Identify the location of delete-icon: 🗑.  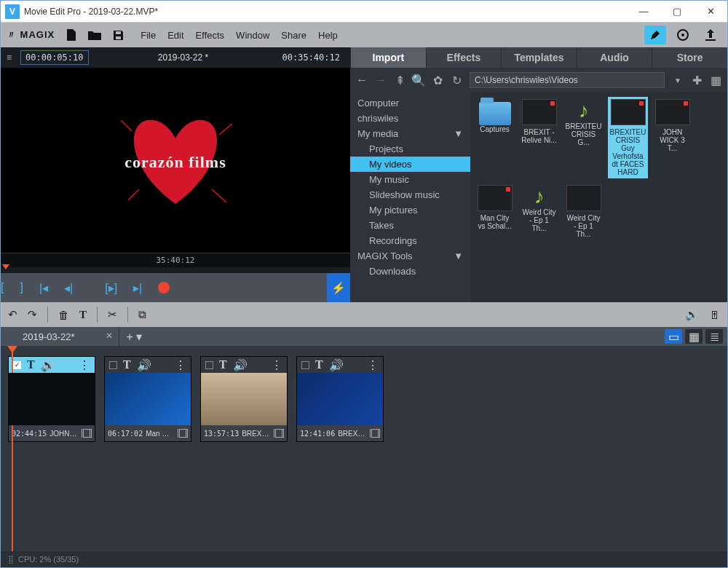
(64, 315).